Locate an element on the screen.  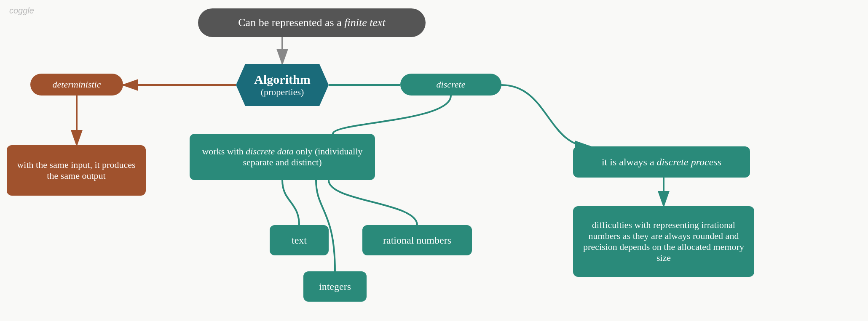
discrete-label: discrete is located at coordinates (451, 85).